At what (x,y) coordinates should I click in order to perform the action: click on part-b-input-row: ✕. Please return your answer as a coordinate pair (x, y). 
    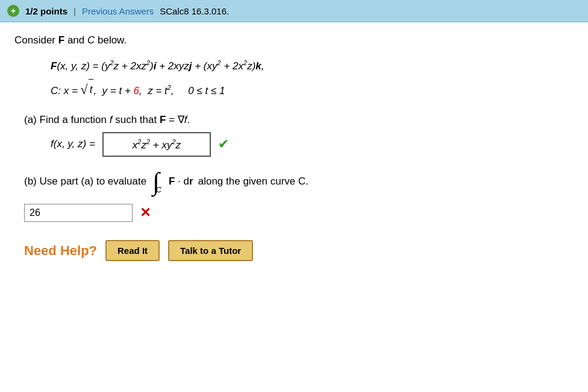
    Looking at the image, I should click on (299, 213).